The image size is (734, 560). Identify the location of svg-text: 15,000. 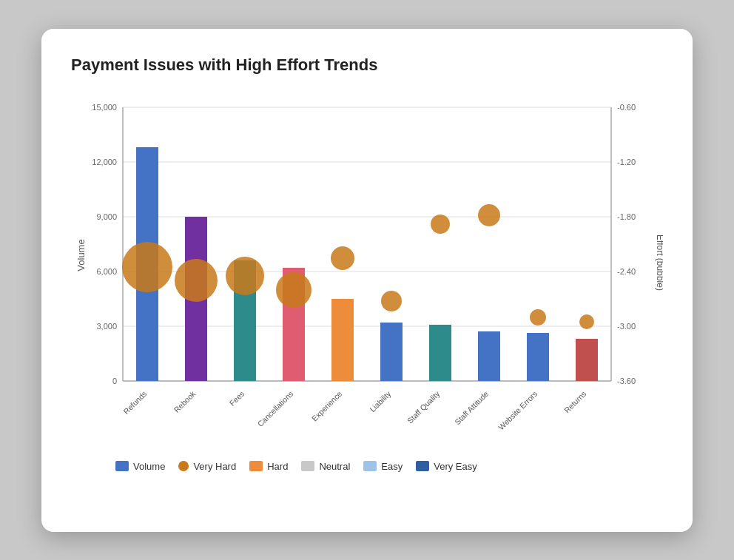
(104, 107).